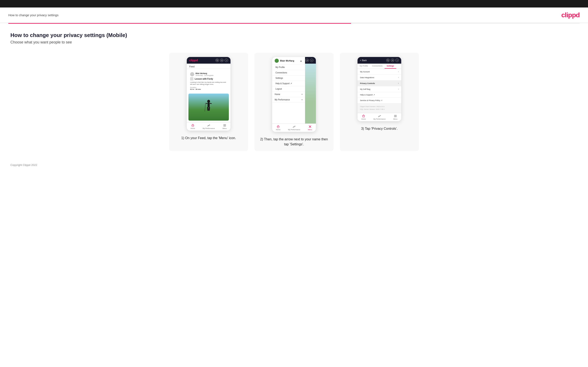 Image resolution: width=588 pixels, height=367 pixels. I want to click on menu-section-performance: My Performance ▾, so click(289, 100).